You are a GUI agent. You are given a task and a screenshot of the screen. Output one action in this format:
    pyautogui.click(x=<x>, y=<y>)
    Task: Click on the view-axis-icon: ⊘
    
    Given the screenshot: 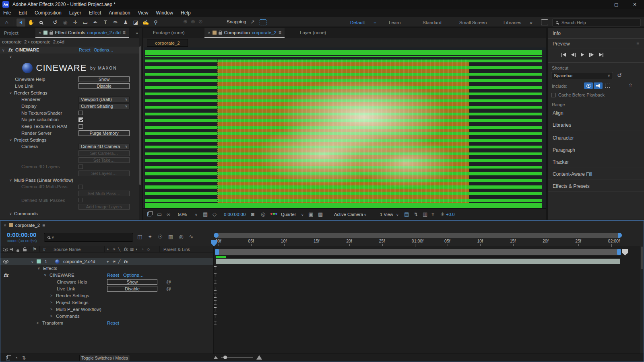 What is the action you would take?
    pyautogui.click(x=200, y=22)
    